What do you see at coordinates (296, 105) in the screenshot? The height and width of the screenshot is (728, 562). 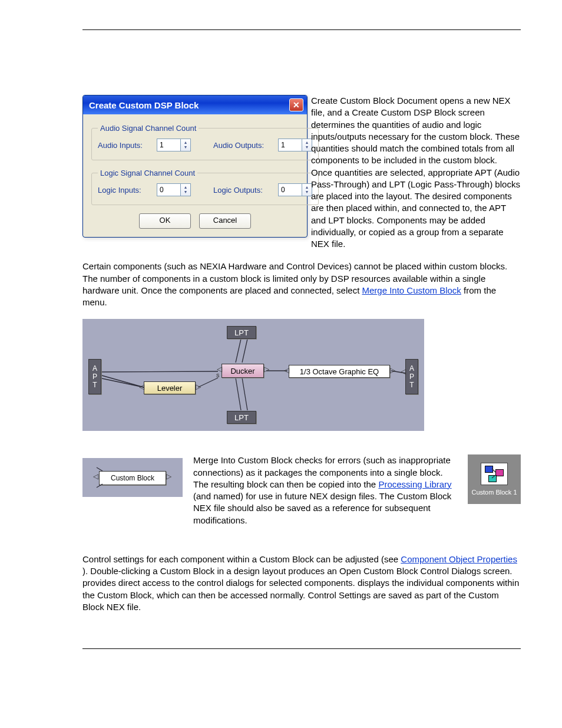 I see `close-icon: ✕` at bounding box center [296, 105].